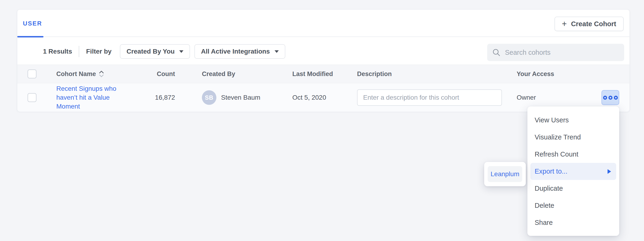  I want to click on row-checkbox, so click(32, 98).